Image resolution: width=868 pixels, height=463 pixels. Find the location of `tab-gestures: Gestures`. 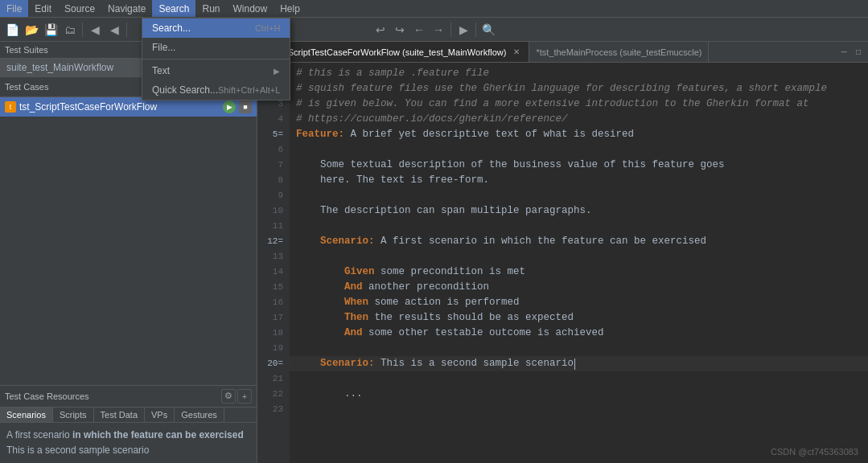

tab-gestures: Gestures is located at coordinates (200, 415).